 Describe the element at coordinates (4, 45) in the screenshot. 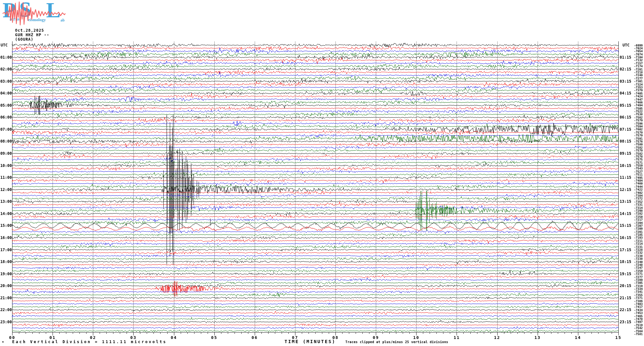

I see `utc-left-label: UTC` at that location.